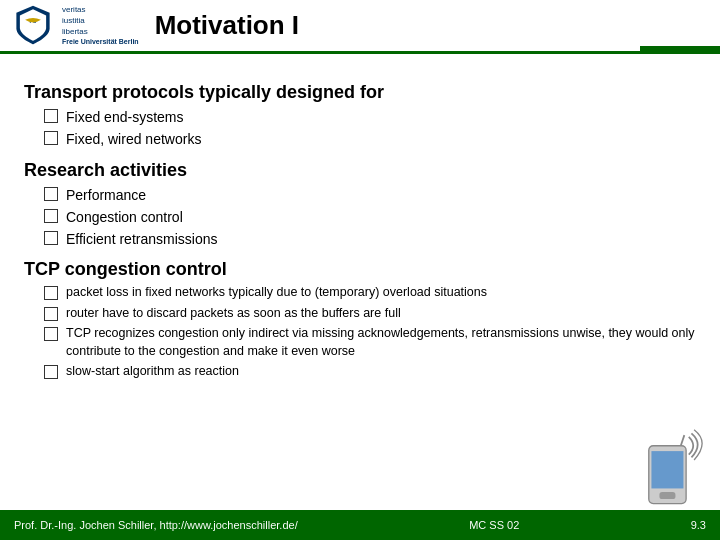 The height and width of the screenshot is (540, 720). What do you see at coordinates (370, 195) in the screenshot?
I see `list-item: Performance` at bounding box center [370, 195].